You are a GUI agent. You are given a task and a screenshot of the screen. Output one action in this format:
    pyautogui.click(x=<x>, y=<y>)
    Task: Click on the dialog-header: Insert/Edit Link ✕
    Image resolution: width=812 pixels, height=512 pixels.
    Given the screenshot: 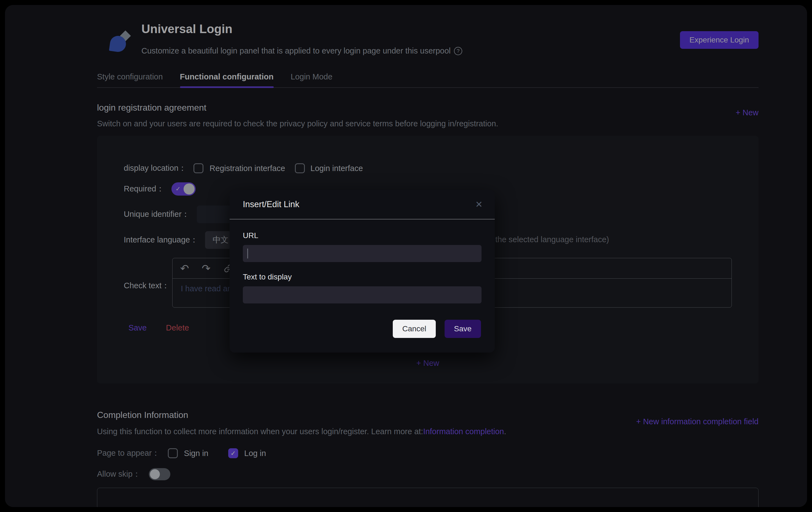 What is the action you would take?
    pyautogui.click(x=362, y=205)
    